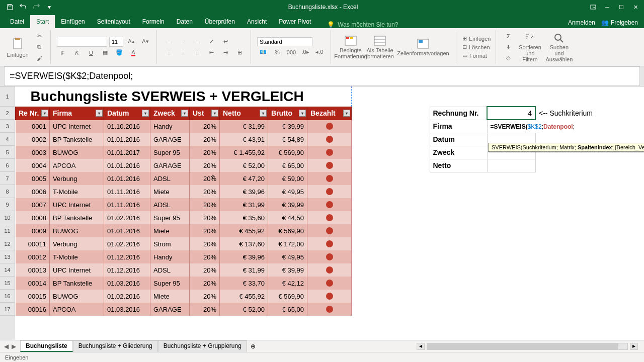 The height and width of the screenshot is (362, 644). I want to click on format-painter-icon: 🖌, so click(39, 58).